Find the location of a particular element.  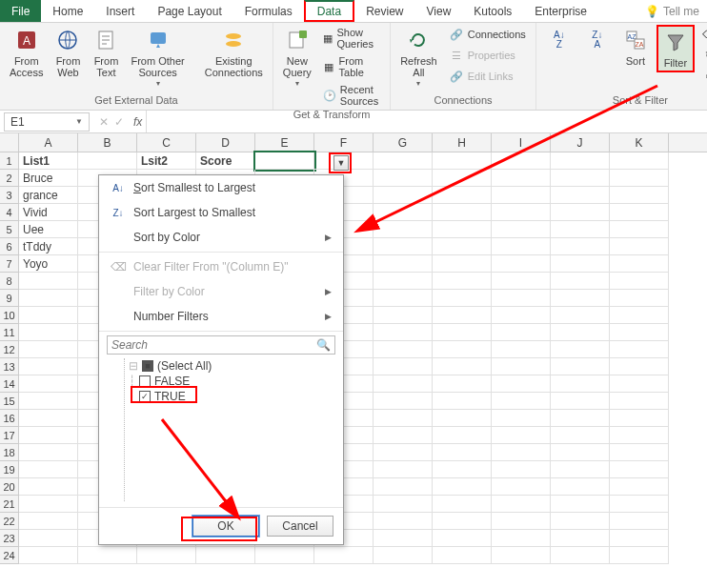

cell: Uee is located at coordinates (49, 230).